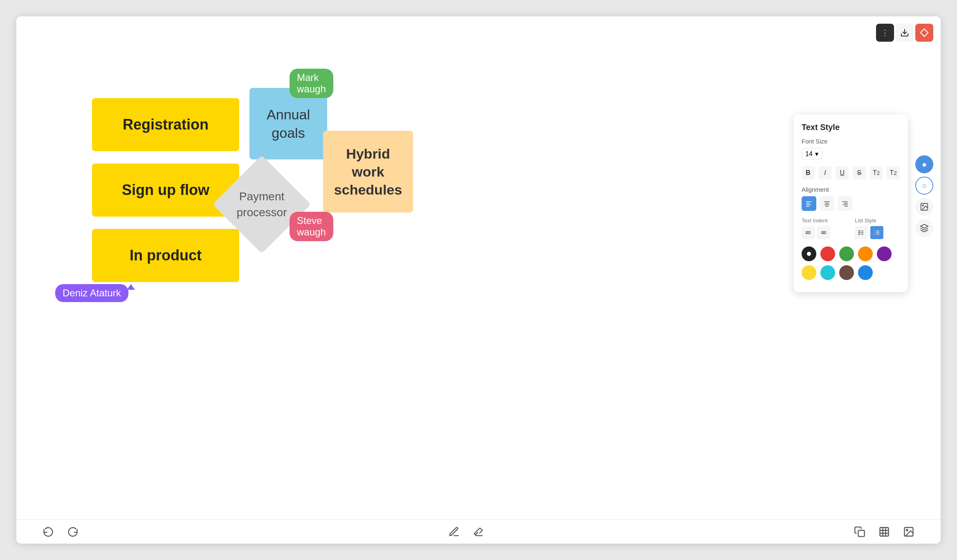  What do you see at coordinates (884, 254) in the screenshot?
I see `color-purple` at bounding box center [884, 254].